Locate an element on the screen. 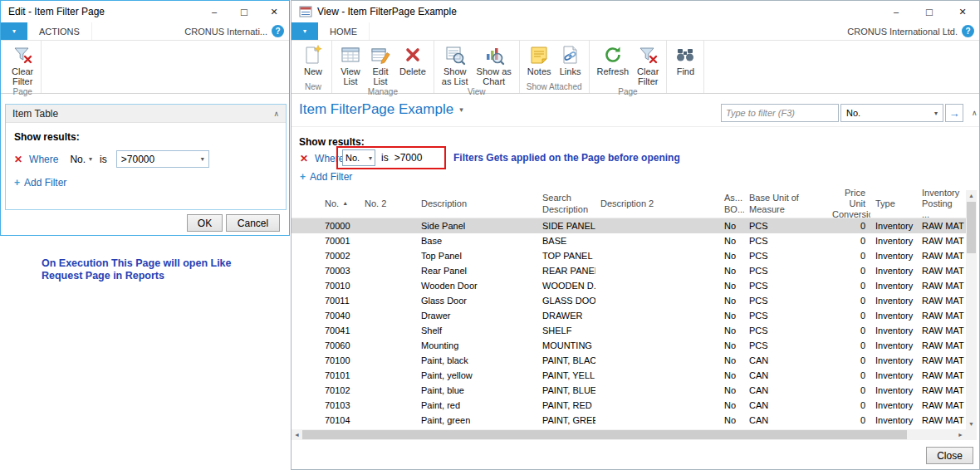 This screenshot has width=980, height=470. table-row: 70010 Wooden Door WOODEN D... No PCS 0 I… is located at coordinates (629, 286).